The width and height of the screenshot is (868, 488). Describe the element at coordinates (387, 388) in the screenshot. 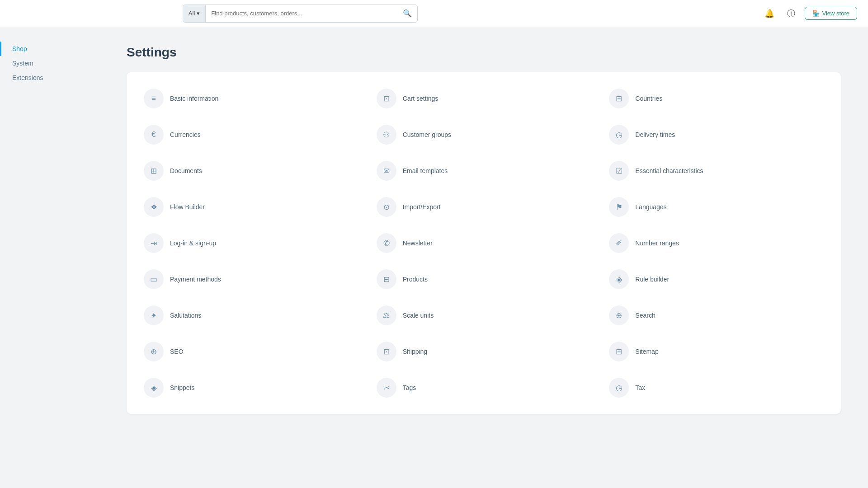

I see `tags-icon: ✂` at that location.